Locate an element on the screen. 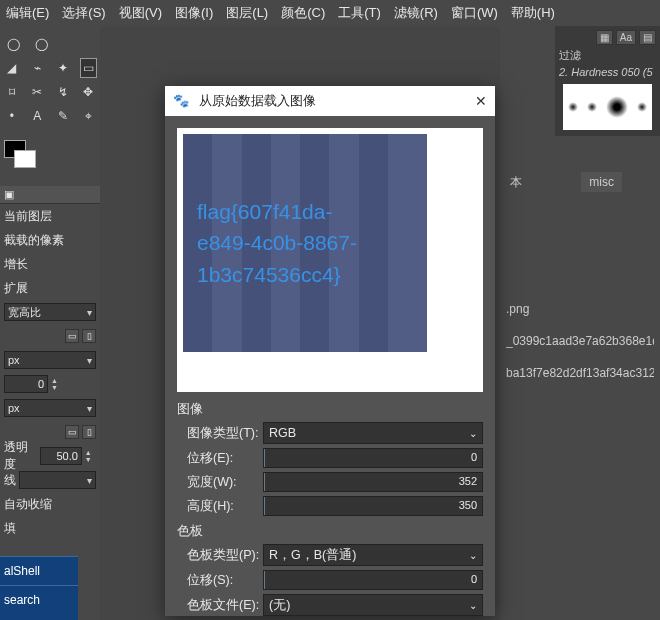 Image resolution: width=660 pixels, height=620 pixels. menu-bar: 编辑(E) 选择(S) 视图(V) 图像(I) 图层(L) 颜色(C) 工具(T… is located at coordinates (330, 13).